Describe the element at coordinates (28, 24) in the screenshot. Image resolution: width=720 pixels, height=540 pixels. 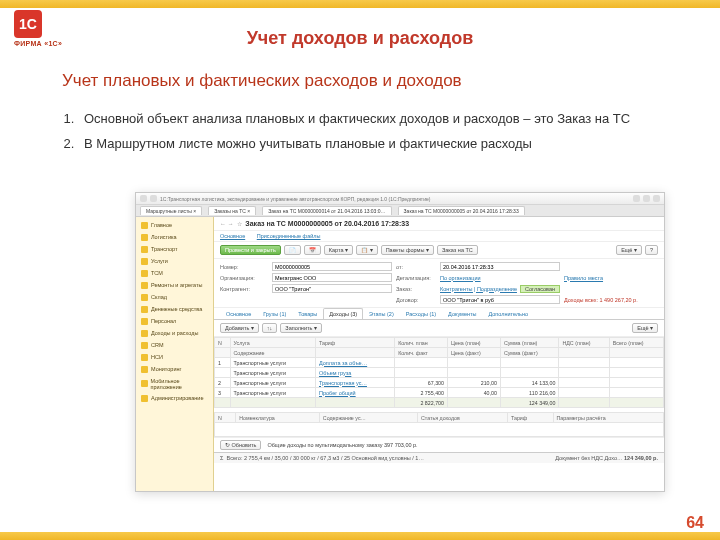
I see `logo-mark: 1C` at that location.